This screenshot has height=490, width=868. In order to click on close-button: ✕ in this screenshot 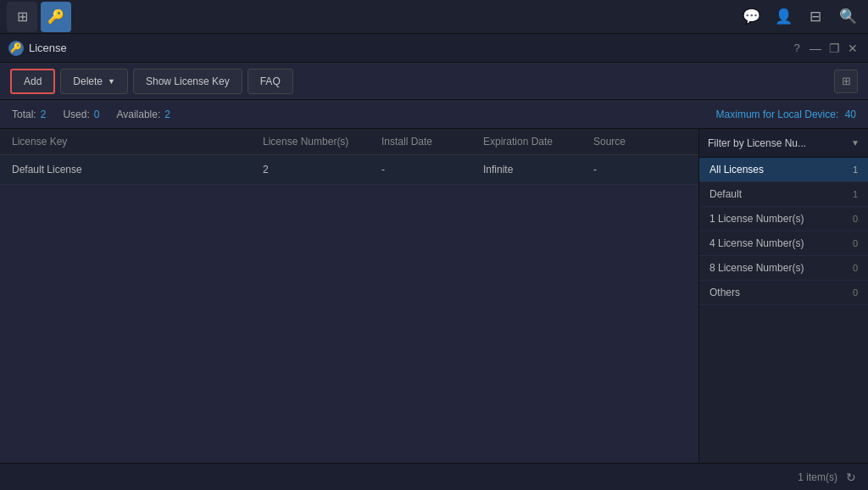, I will do `click(853, 48)`.